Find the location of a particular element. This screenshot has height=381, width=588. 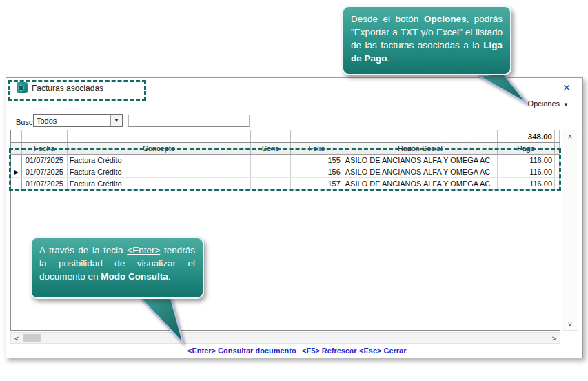

column-header-pago: Pago is located at coordinates (527, 148).